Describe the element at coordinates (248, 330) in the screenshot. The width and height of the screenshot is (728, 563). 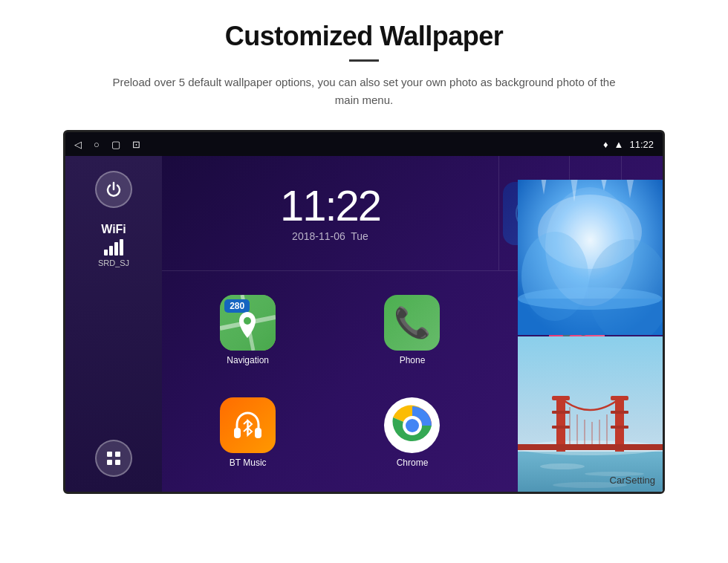
I see `app-navigation: 280 Navigation` at that location.